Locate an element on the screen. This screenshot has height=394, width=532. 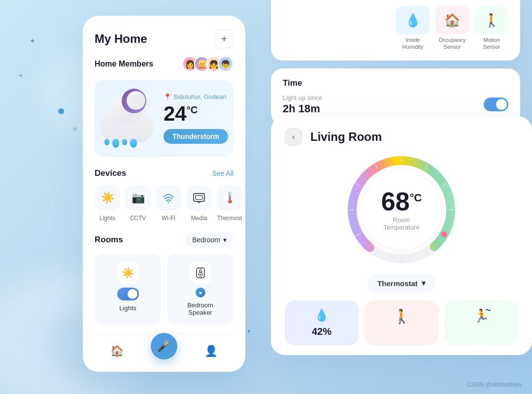
occupancy-bottom-card: 🚶 is located at coordinates (401, 323).